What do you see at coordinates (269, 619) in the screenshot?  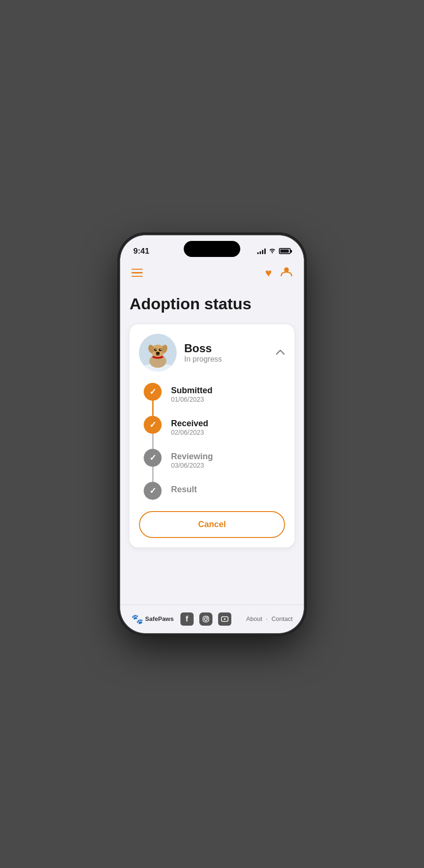 I see `footer-right: About · Contact` at bounding box center [269, 619].